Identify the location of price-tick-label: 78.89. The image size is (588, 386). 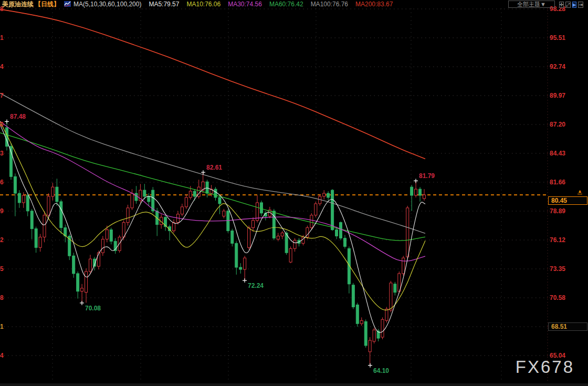
(568, 211).